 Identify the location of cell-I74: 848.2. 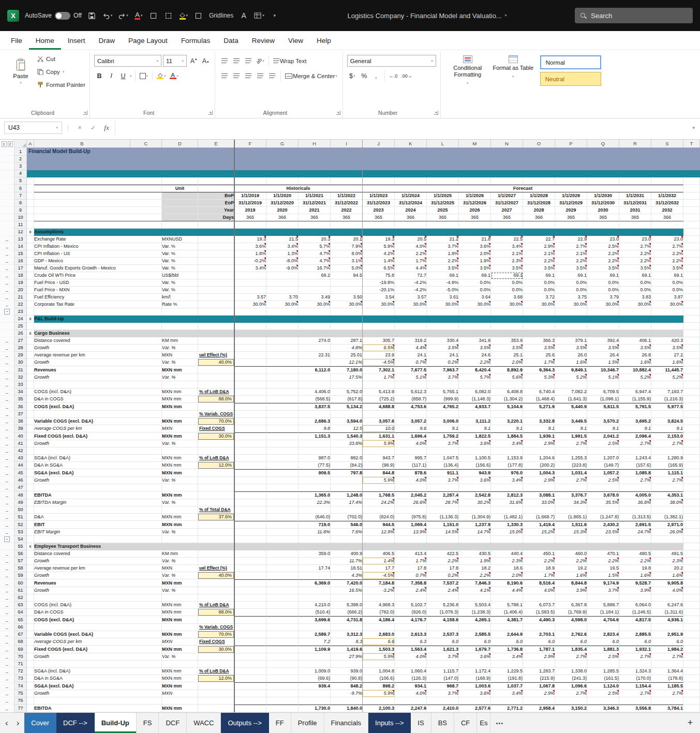
(347, 686).